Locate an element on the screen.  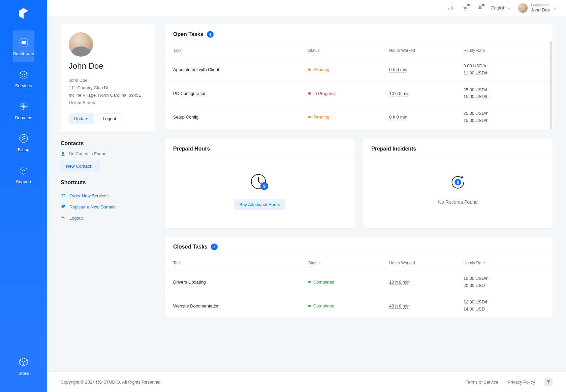
table-row: Drivers UpdatingCompleted10 h 0 min15.00… is located at coordinates (359, 282).